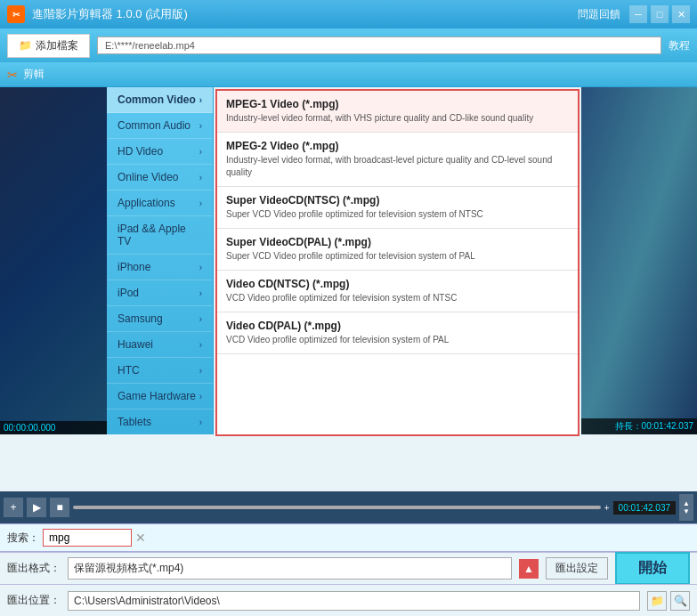 The width and height of the screenshot is (697, 616). What do you see at coordinates (34, 568) in the screenshot?
I see `output-format-label: 匯出格式：` at bounding box center [34, 568].